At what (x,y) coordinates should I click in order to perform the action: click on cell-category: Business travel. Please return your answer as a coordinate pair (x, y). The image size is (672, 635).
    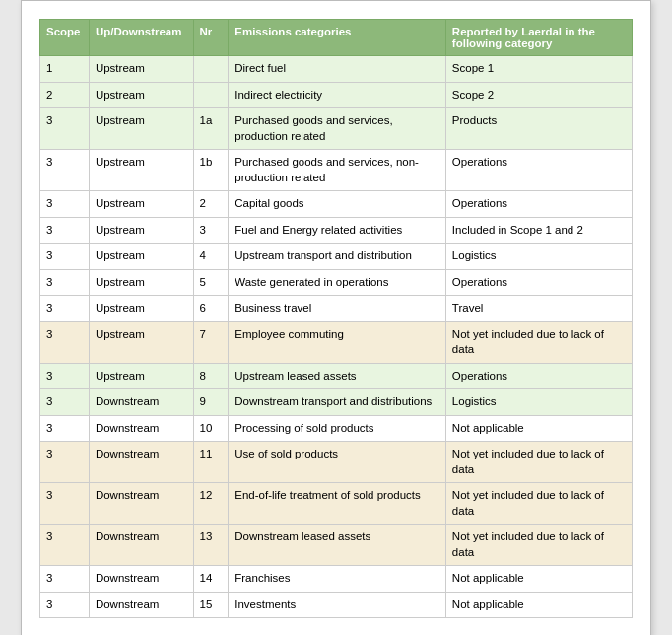
    Looking at the image, I should click on (337, 310).